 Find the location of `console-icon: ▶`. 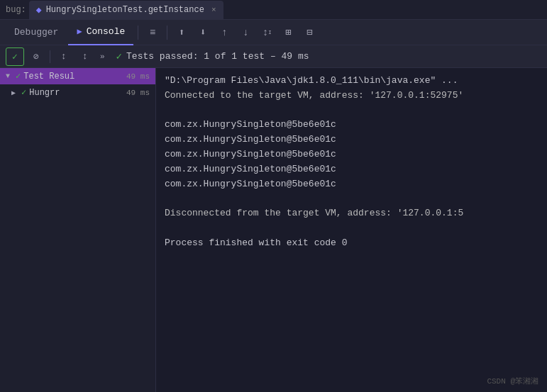

console-icon: ▶ is located at coordinates (79, 31).